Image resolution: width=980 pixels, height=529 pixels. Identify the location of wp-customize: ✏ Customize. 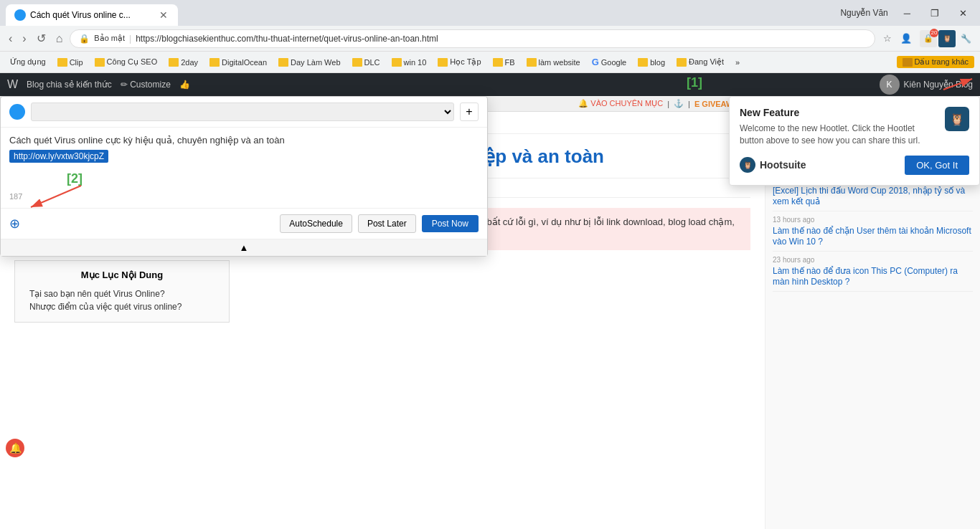
(146, 85).